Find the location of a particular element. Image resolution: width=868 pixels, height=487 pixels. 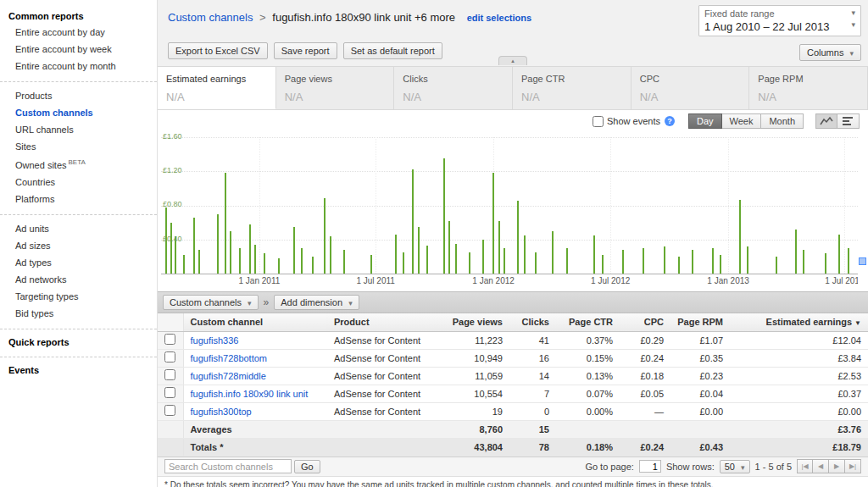

sidebar-item-sites: Sites is located at coordinates (78, 147).